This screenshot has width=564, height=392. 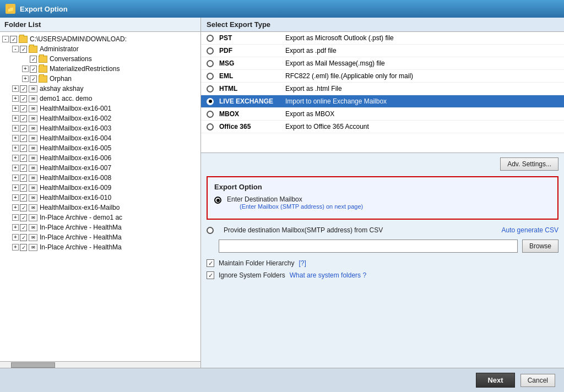 I want to click on tree-item: Conversations, so click(x=100, y=59).